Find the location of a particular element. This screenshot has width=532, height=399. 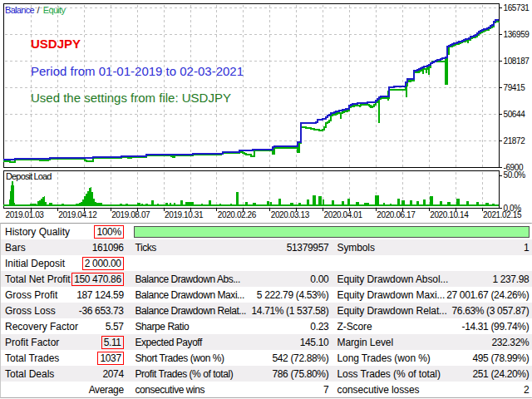

svg-text: 2019.04.12 is located at coordinates (78, 214).